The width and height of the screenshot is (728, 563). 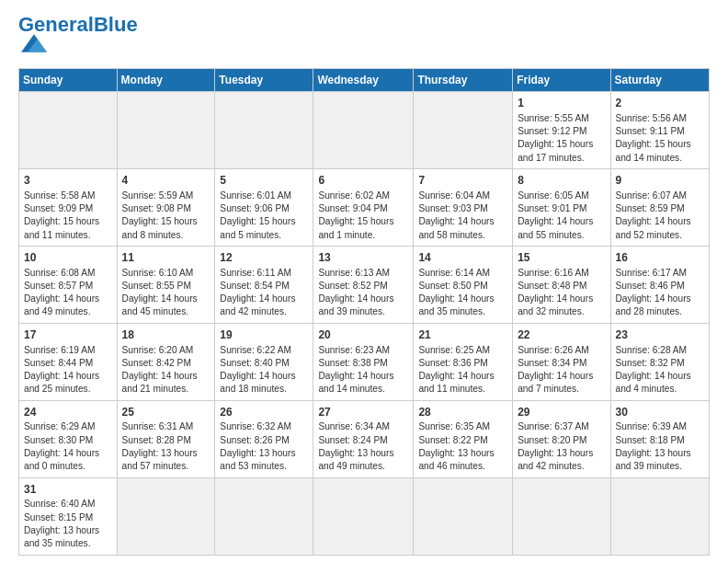 I want to click on day-info: Sunrise: 6:32 AM, so click(x=264, y=427).